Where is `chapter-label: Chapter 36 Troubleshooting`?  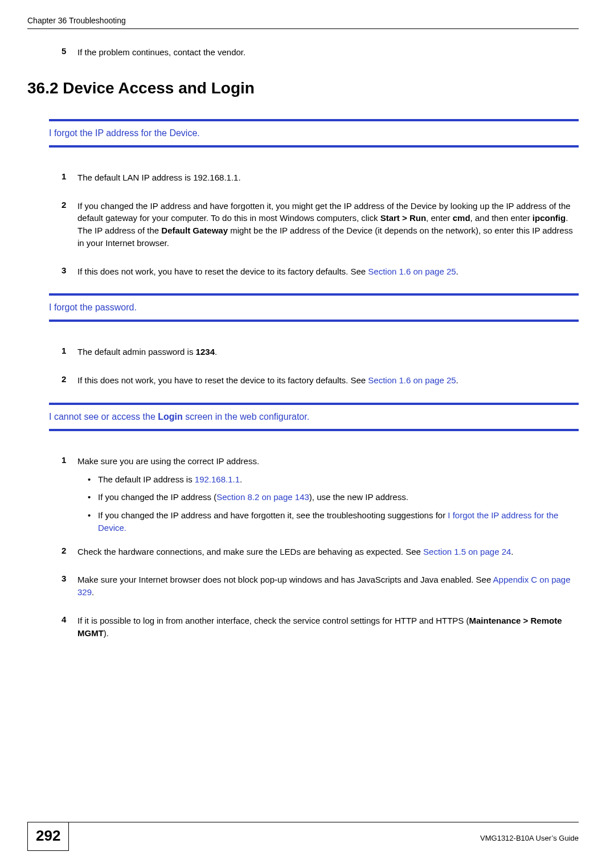 chapter-label: Chapter 36 Troubleshooting is located at coordinates (76, 21).